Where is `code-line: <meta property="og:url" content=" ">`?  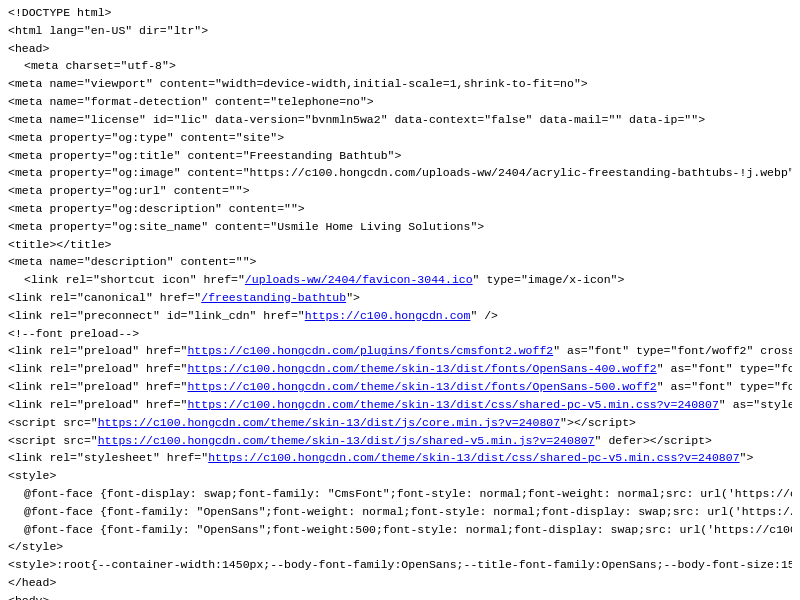
code-line: <meta property="og:url" content=" "> is located at coordinates (400, 191).